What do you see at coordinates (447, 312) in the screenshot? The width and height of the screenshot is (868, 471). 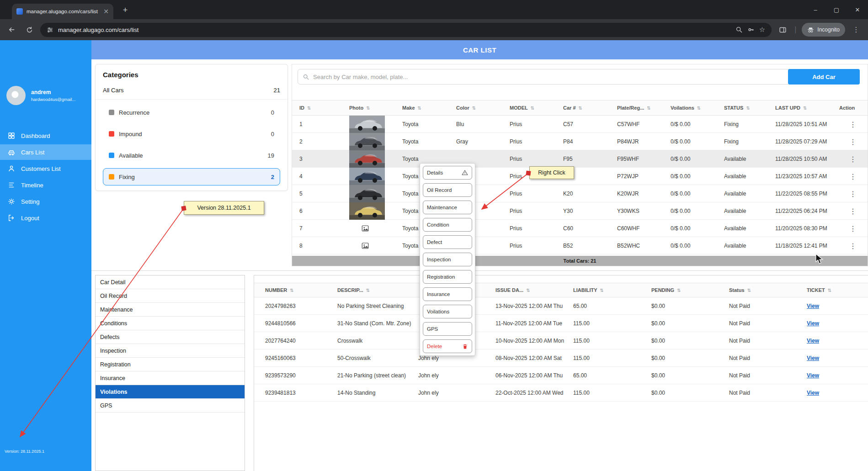 I see `context-menu-item-voilations: Voilations` at bounding box center [447, 312].